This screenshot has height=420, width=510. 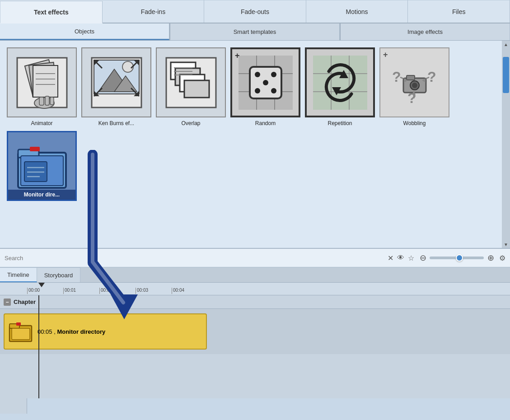 What do you see at coordinates (255, 258) in the screenshot?
I see `search-bar: ✕ 👁 ☆ ⊖ ⊕ ⚙` at bounding box center [255, 258].